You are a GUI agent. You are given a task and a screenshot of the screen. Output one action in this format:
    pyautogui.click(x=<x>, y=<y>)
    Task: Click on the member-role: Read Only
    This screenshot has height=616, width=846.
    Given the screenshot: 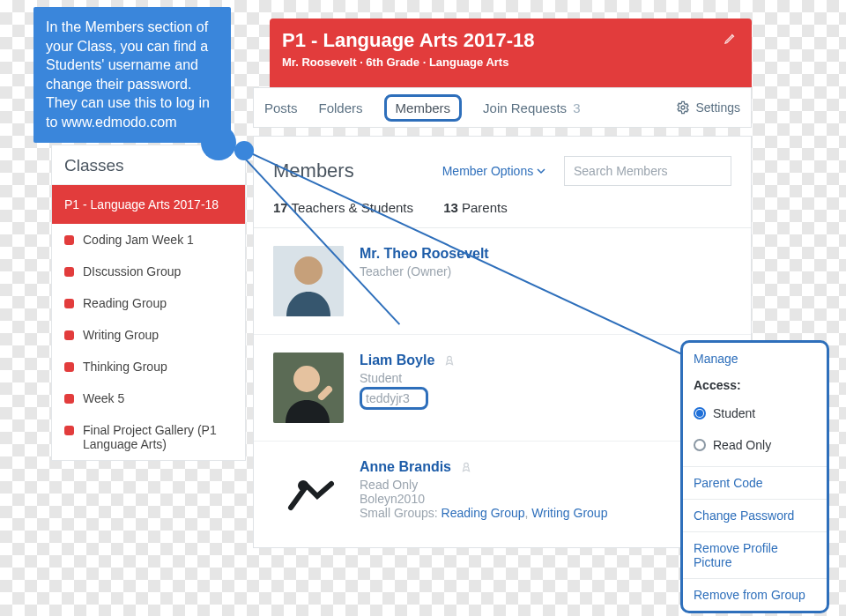 What is the action you would take?
    pyautogui.click(x=389, y=485)
    